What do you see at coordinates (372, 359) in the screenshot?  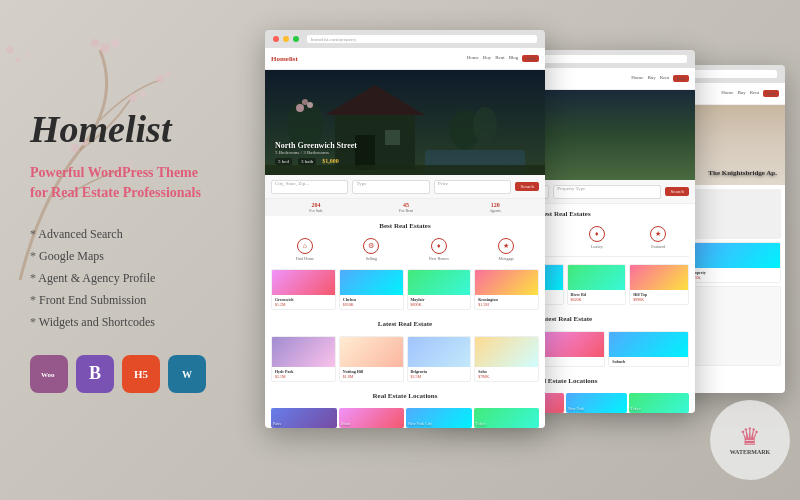 I see `main-latest-2: Notting Hill $1.8M` at bounding box center [372, 359].